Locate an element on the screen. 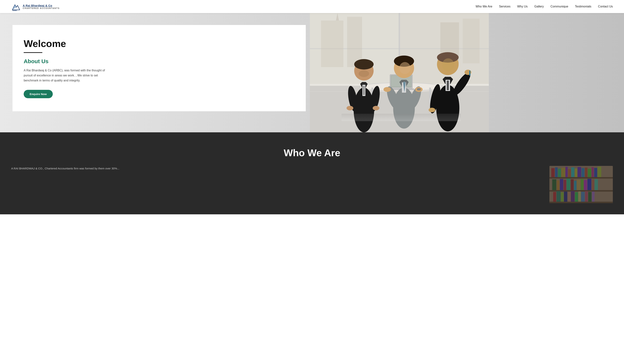  nav-item-testimonials: Testimonials is located at coordinates (583, 6).